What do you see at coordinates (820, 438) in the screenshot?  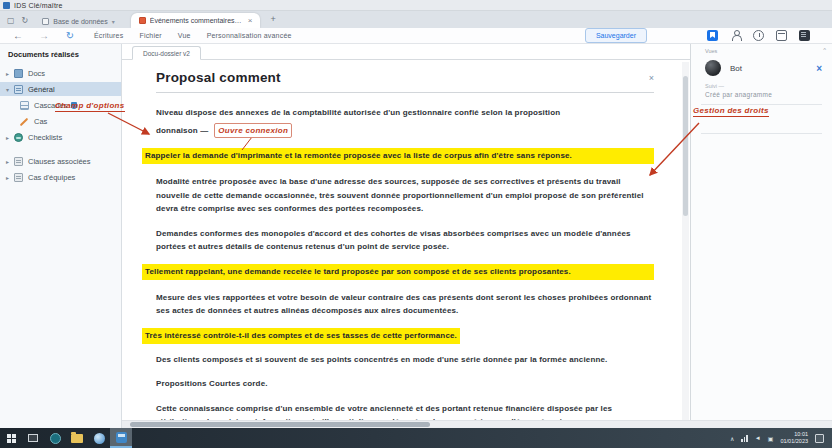 I see `notification-icon` at bounding box center [820, 438].